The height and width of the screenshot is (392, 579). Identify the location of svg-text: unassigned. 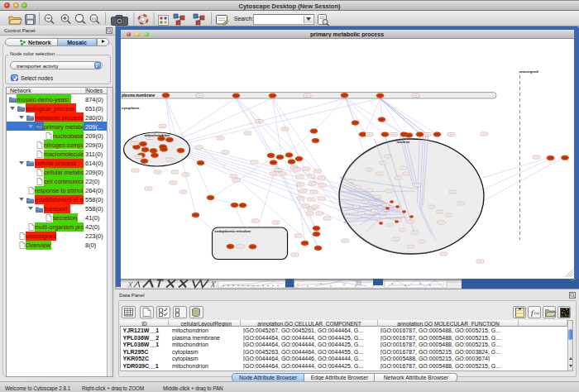
(529, 71).